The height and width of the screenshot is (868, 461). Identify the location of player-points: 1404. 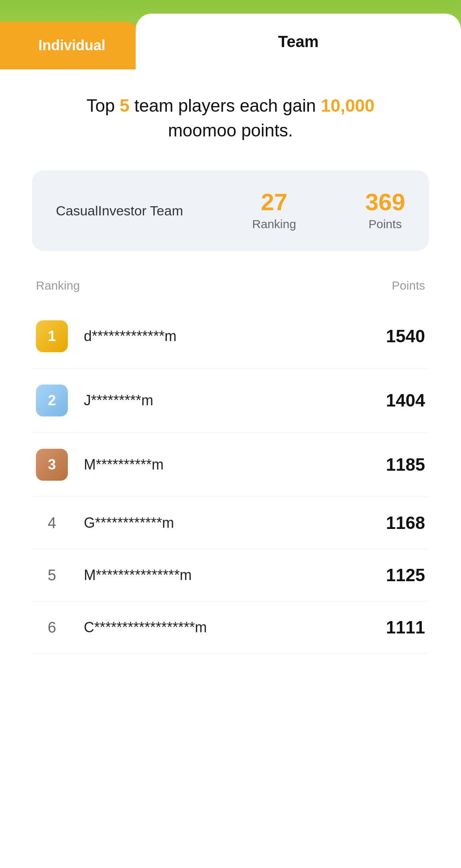
(406, 400).